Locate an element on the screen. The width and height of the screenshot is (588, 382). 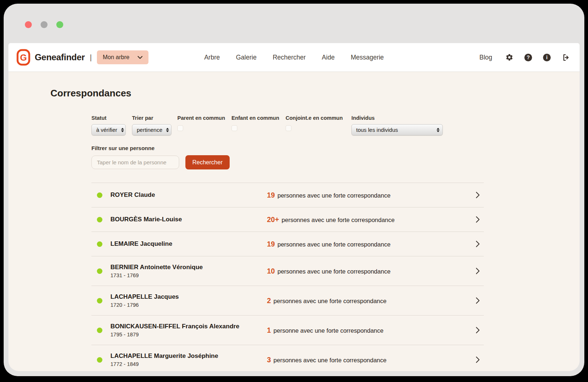
help-icon: ? is located at coordinates (528, 58).